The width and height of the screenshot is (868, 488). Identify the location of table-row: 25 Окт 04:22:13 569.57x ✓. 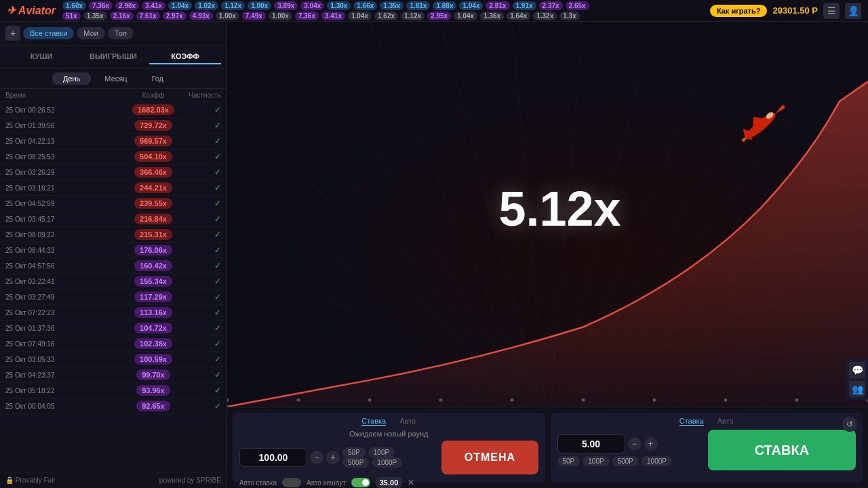
(113, 141).